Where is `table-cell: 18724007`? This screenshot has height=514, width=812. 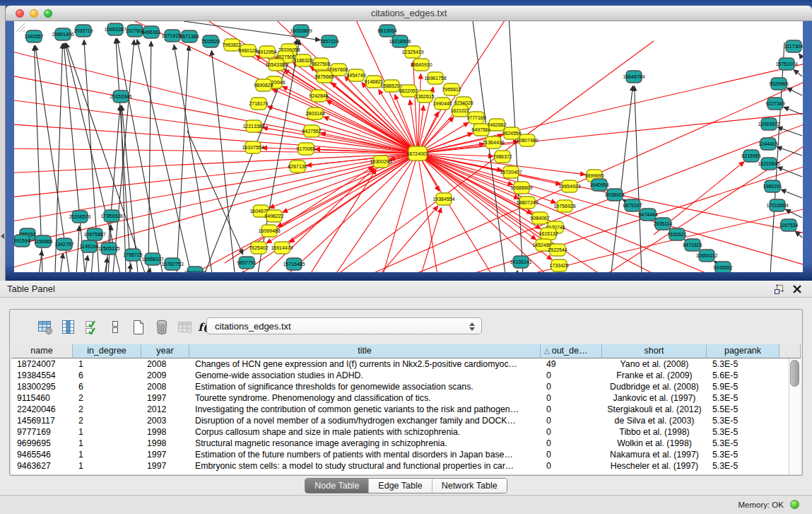 table-cell: 18724007 is located at coordinates (42, 364).